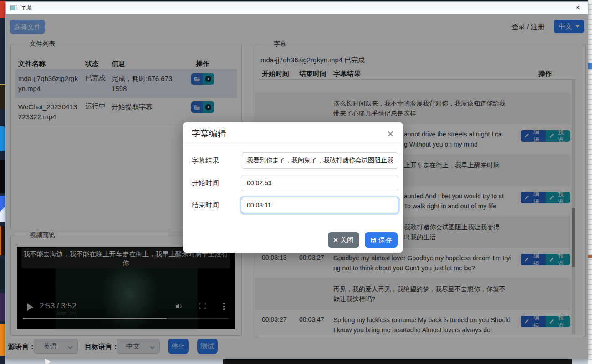 This screenshot has height=364, width=592. What do you see at coordinates (26, 8) in the screenshot?
I see `window-title: 字幕` at bounding box center [26, 8].